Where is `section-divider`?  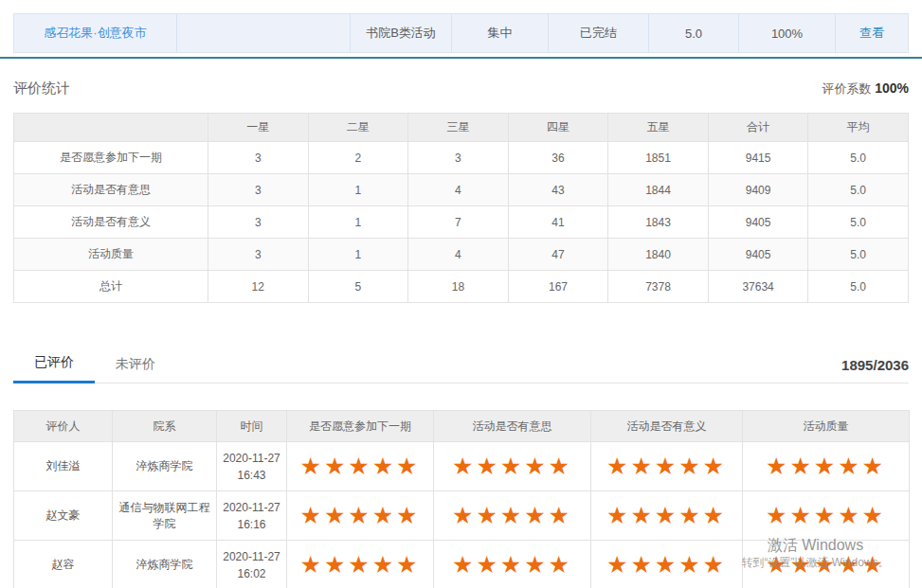
section-divider is located at coordinates (461, 58).